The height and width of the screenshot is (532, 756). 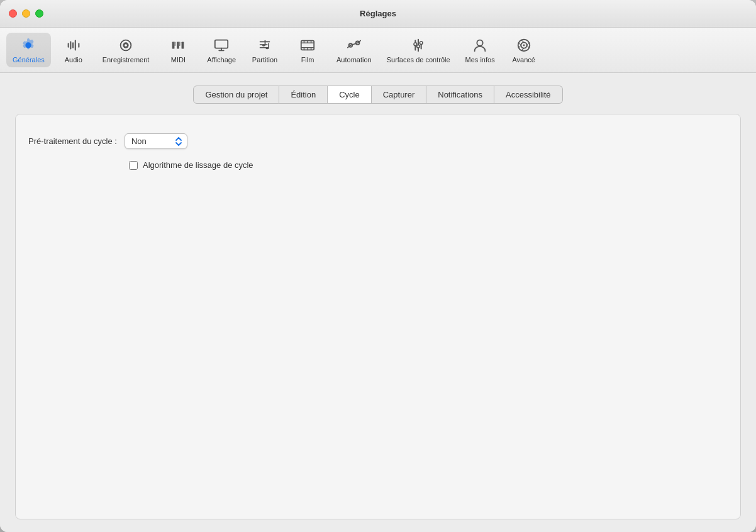 What do you see at coordinates (126, 60) in the screenshot?
I see `toolbar-label-enregistrement: Enregistrement` at bounding box center [126, 60].